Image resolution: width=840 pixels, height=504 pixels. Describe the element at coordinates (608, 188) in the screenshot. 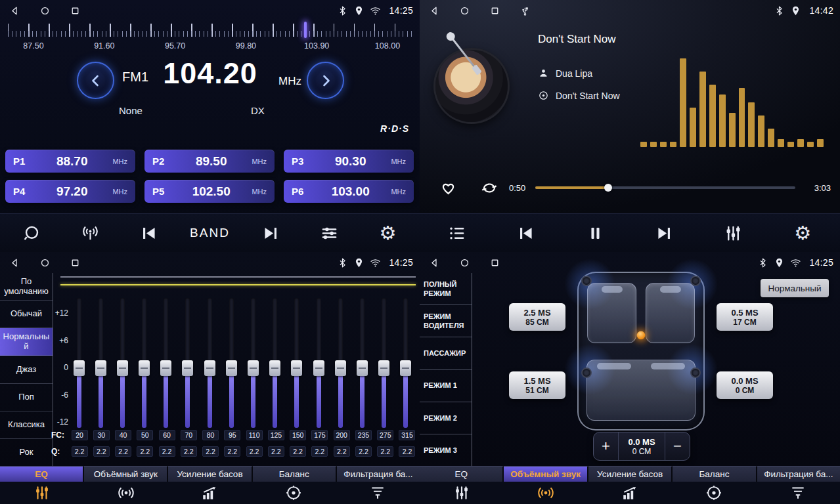

I see `progress-knob` at that location.